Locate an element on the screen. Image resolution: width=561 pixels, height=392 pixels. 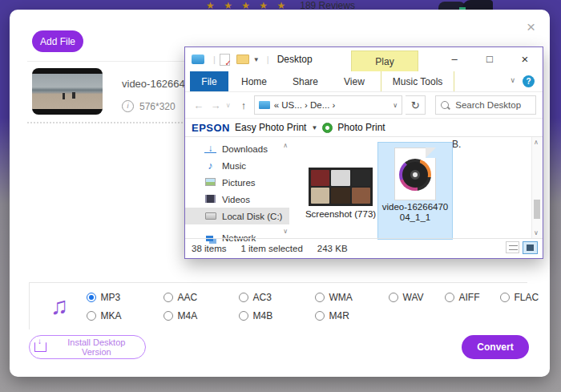
search-input is located at coordinates (492, 105).